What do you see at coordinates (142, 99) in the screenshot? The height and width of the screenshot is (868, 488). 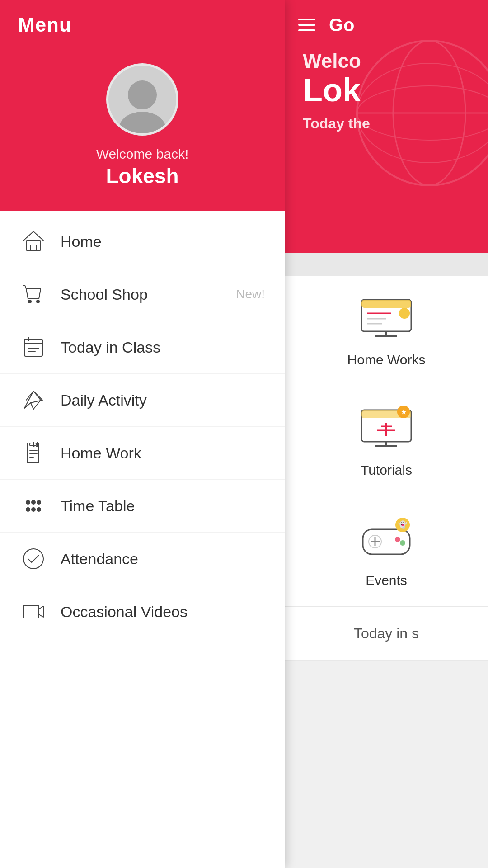 I see `avatar` at bounding box center [142, 99].